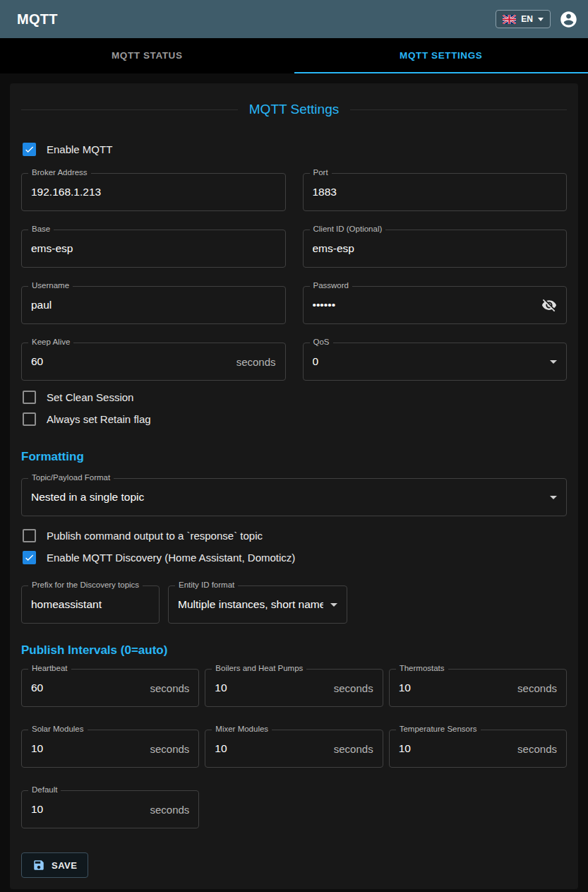 This screenshot has height=892, width=588. What do you see at coordinates (294, 535) in the screenshot?
I see `checkbox-publish-response: Publish command output to a `response` t…` at bounding box center [294, 535].